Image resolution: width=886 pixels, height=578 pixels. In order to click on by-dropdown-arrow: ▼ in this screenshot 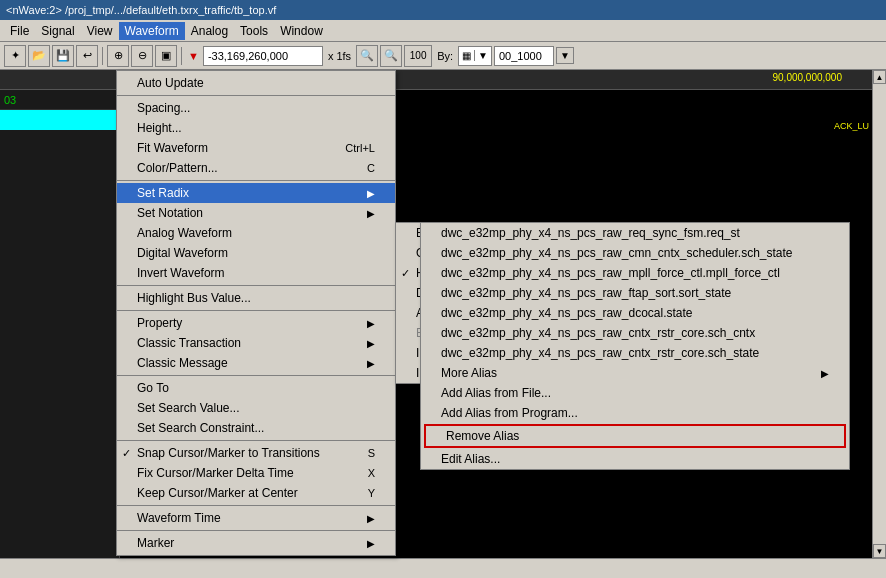, I will do `click(565, 56)`.